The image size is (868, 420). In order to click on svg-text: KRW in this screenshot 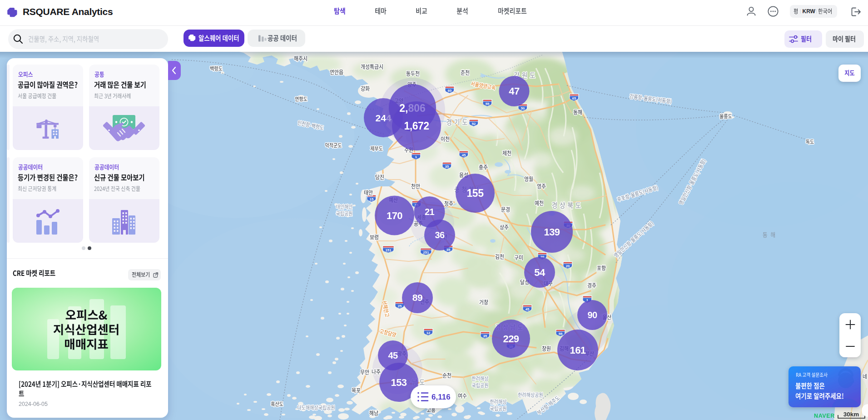, I will do `click(809, 11)`.